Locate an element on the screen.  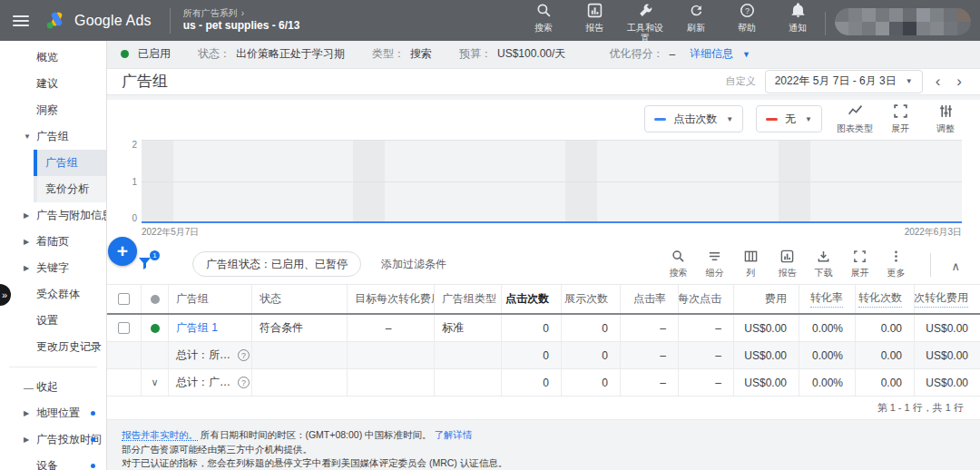
topbar-help-button: ?帮助 is located at coordinates (747, 16).